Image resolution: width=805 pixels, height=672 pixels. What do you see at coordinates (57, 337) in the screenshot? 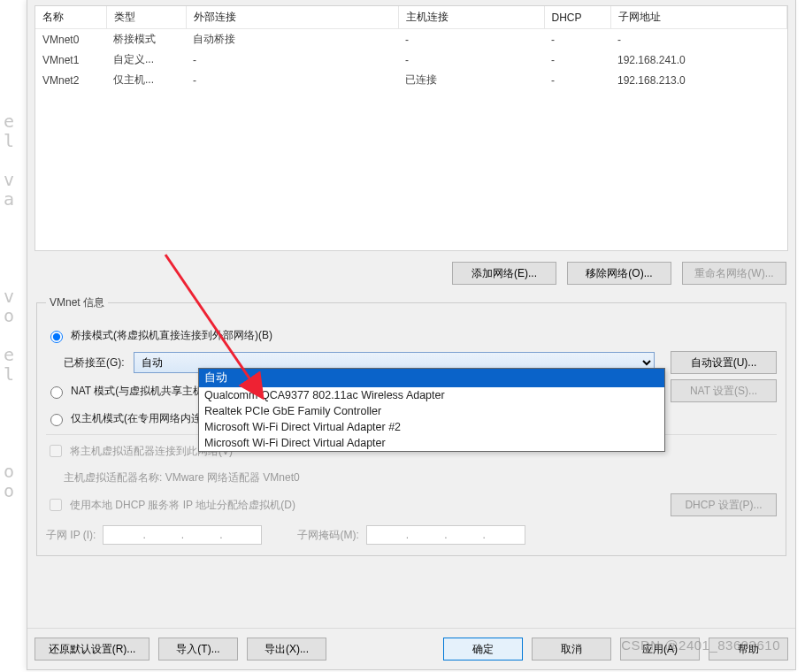
I see `bridged-radio` at bounding box center [57, 337].